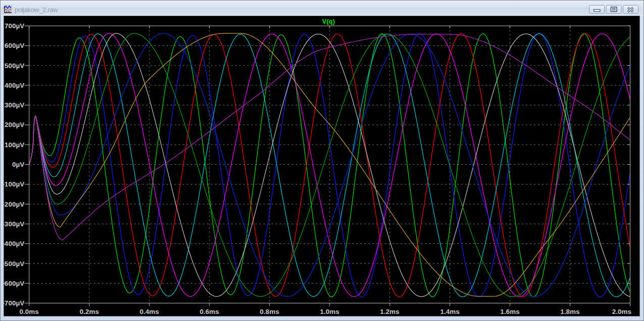  What do you see at coordinates (622, 311) in the screenshot?
I see `svg-text: 2.0ms` at bounding box center [622, 311].